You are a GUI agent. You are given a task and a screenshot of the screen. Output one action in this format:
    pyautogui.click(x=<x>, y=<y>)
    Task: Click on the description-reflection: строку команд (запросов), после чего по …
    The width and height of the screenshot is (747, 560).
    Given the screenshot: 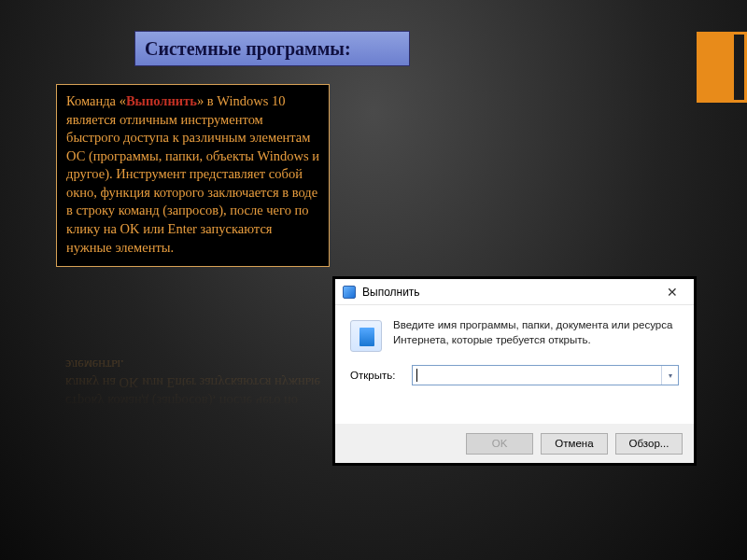 What is the action you would take?
    pyautogui.click(x=192, y=363)
    